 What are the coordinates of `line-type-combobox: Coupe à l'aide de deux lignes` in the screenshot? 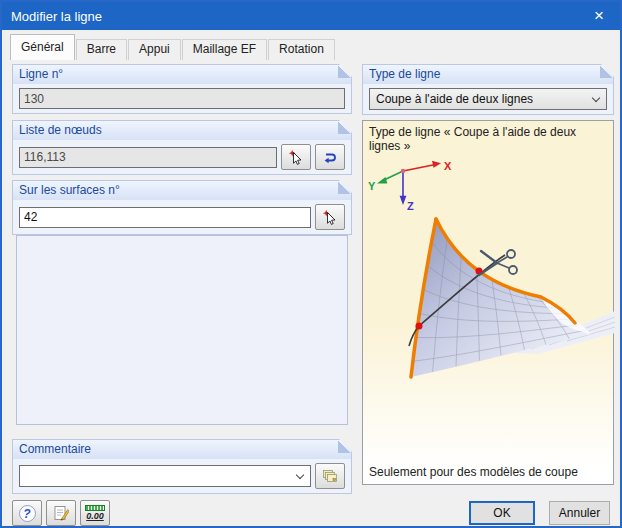 It's located at (488, 99).